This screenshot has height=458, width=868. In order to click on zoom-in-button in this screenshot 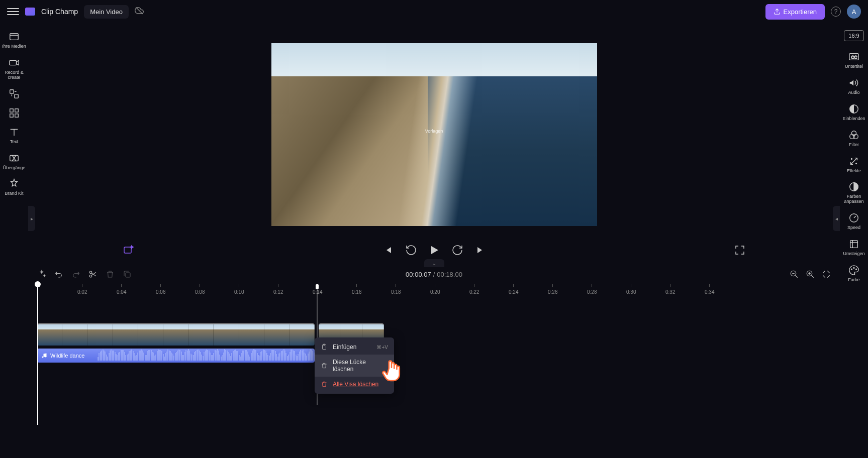, I will do `click(810, 274)`.